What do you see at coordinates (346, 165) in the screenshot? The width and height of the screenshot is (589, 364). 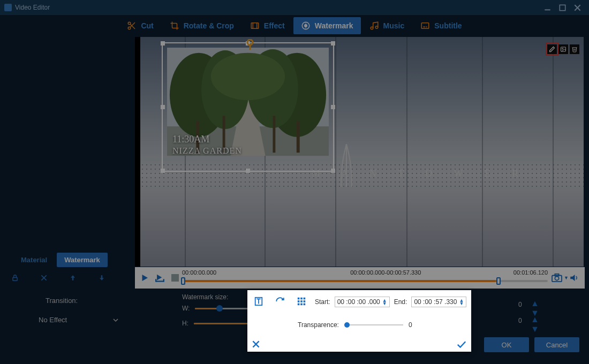 I see `backdrop-sculpture-icon` at bounding box center [346, 165].